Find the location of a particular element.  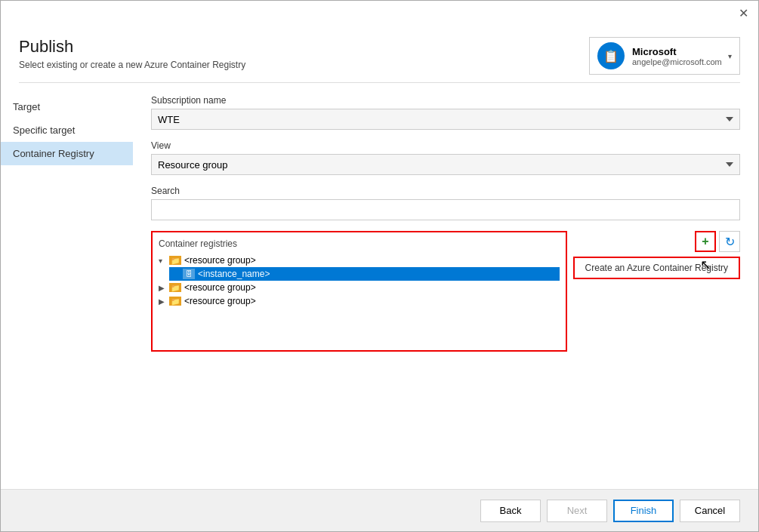

tree-label-rg3: <resource group> is located at coordinates (221, 301).